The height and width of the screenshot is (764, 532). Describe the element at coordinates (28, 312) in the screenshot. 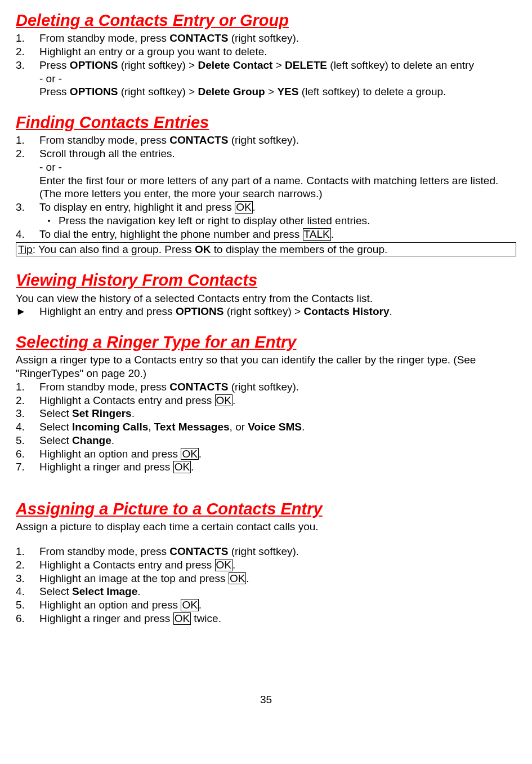

I see `arrow-icon: ►` at that location.